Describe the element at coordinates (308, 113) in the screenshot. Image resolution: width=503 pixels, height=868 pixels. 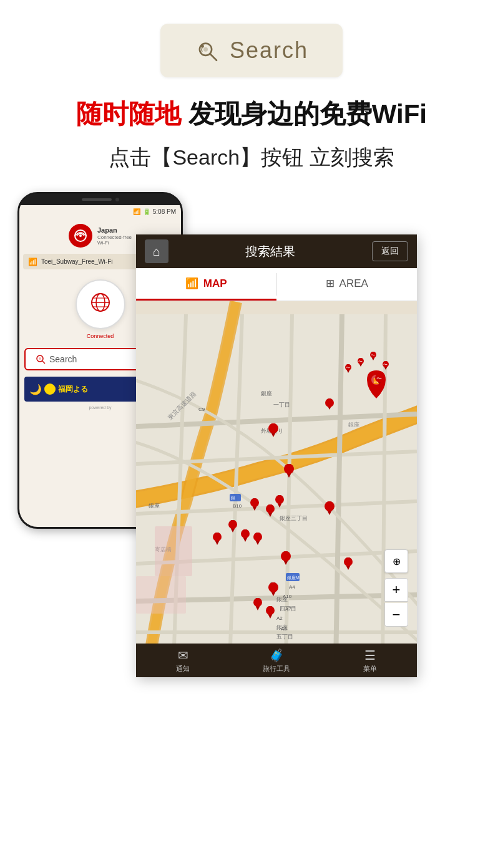
I see `headline-black: 发现身边的免费WiFi` at that location.